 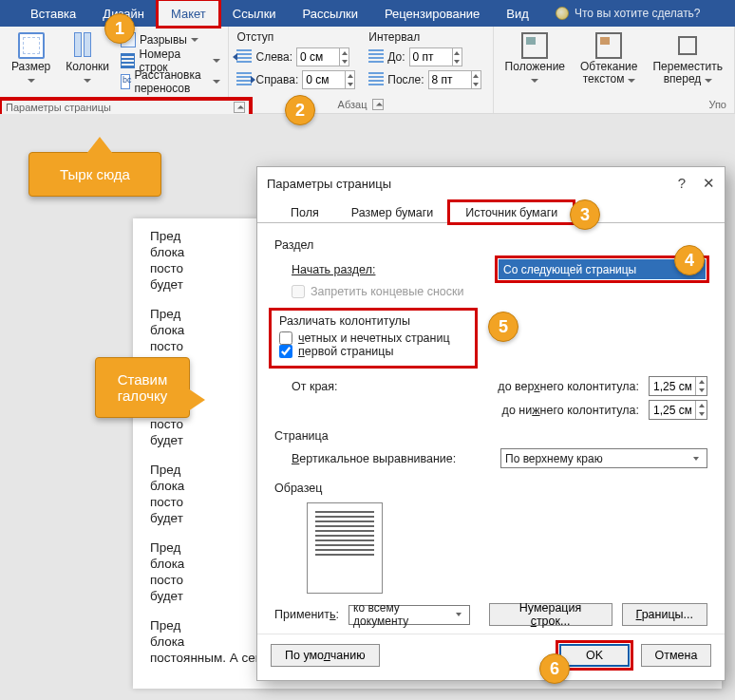 What do you see at coordinates (585, 215) in the screenshot?
I see `badge-3: 3` at bounding box center [585, 215].